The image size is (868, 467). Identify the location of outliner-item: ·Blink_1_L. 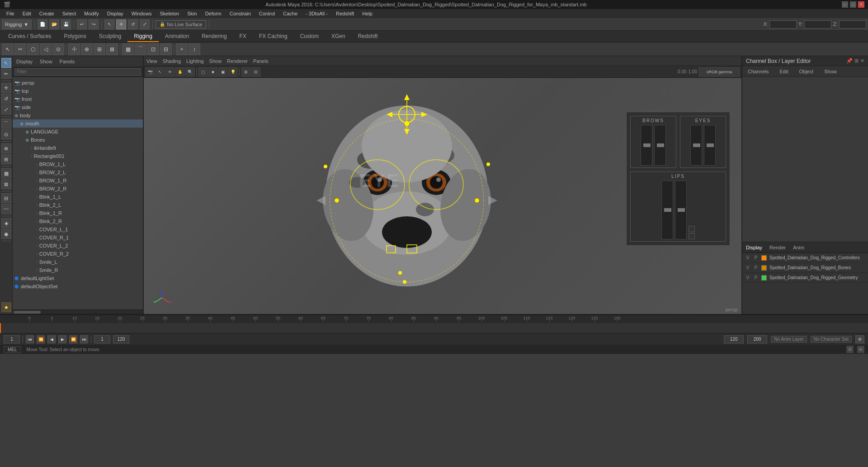
(78, 197).